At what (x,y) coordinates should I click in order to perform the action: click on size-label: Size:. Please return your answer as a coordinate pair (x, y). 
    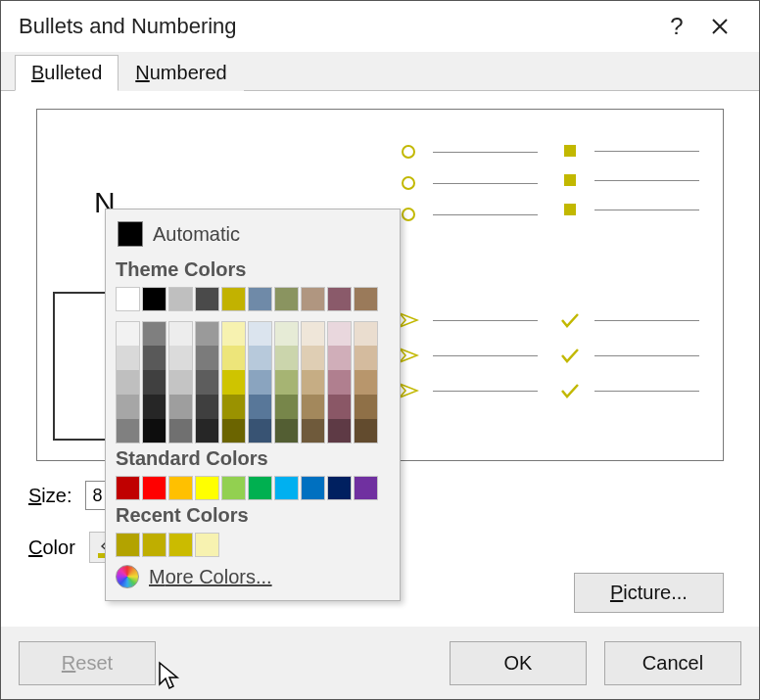
    Looking at the image, I should click on (50, 495).